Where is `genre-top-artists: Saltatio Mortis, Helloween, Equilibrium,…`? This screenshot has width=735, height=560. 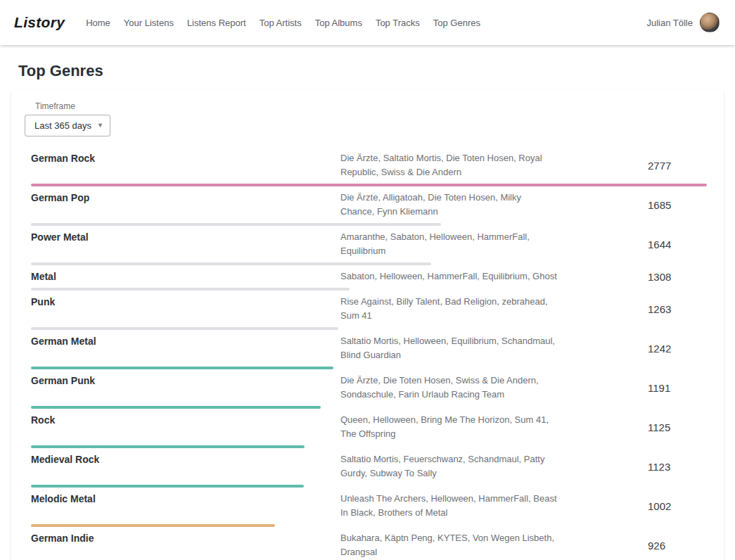
genre-top-artists: Saltatio Mortis, Helloween, Equilibrium,… is located at coordinates (449, 348).